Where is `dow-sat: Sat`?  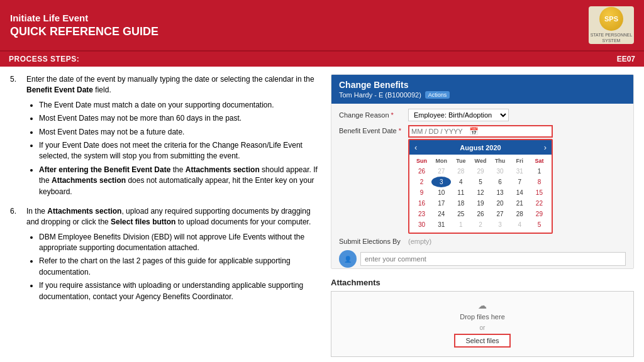
dow-sat: Sat is located at coordinates (540, 161).